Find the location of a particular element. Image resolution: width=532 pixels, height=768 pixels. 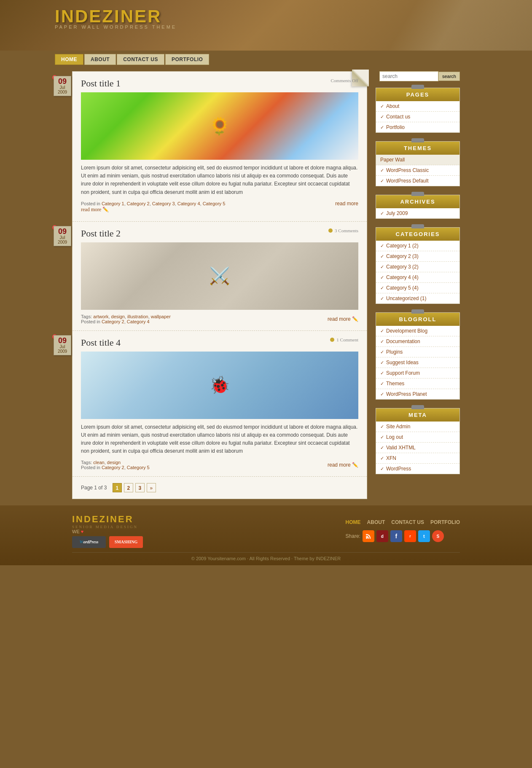

post-4-read-more-btn: read more ✏️ is located at coordinates (343, 465).